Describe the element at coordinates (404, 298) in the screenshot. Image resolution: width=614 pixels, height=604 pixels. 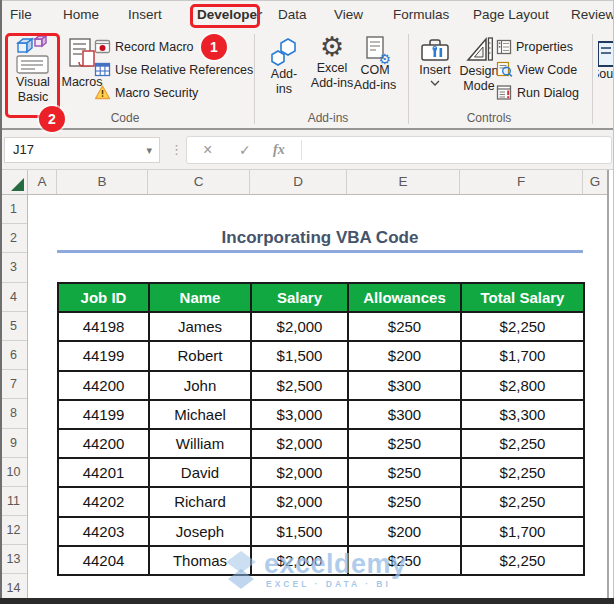
I see `table-header-cell: Allowances` at that location.